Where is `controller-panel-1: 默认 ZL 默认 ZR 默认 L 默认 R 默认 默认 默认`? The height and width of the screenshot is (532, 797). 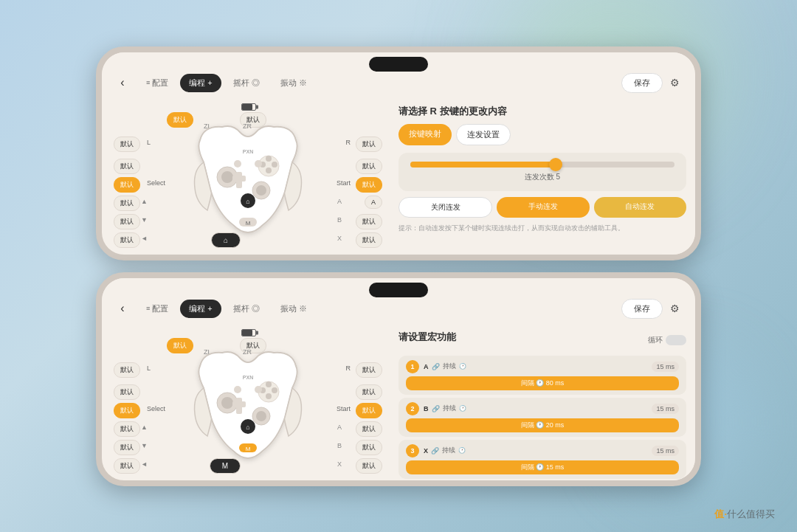
controller-panel-1: 默认 ZL 默认 ZR 默认 L 默认 R 默认 默认 默认 is located at coordinates (246, 177).